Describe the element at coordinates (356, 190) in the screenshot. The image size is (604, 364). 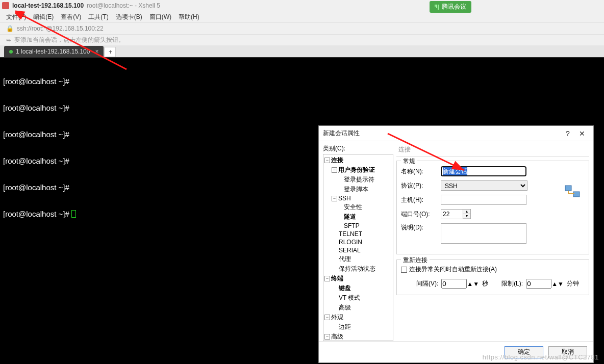
I see `tree-login-script: 登录脚本` at that location.